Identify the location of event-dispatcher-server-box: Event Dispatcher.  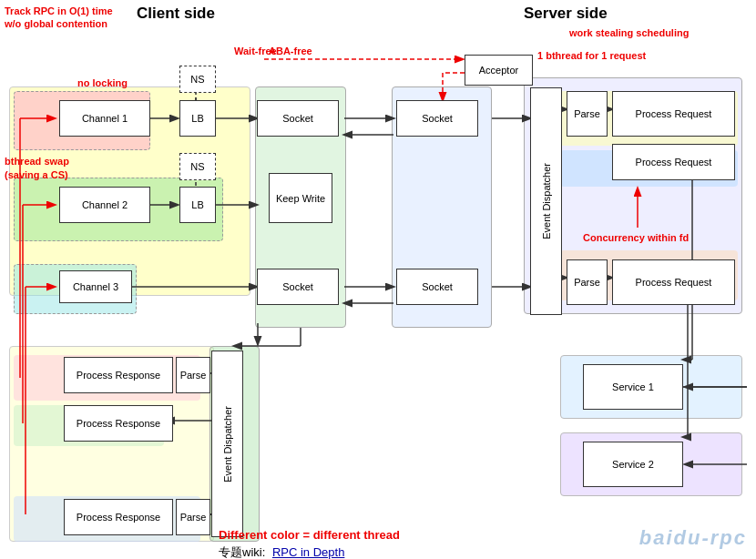
(547, 201).